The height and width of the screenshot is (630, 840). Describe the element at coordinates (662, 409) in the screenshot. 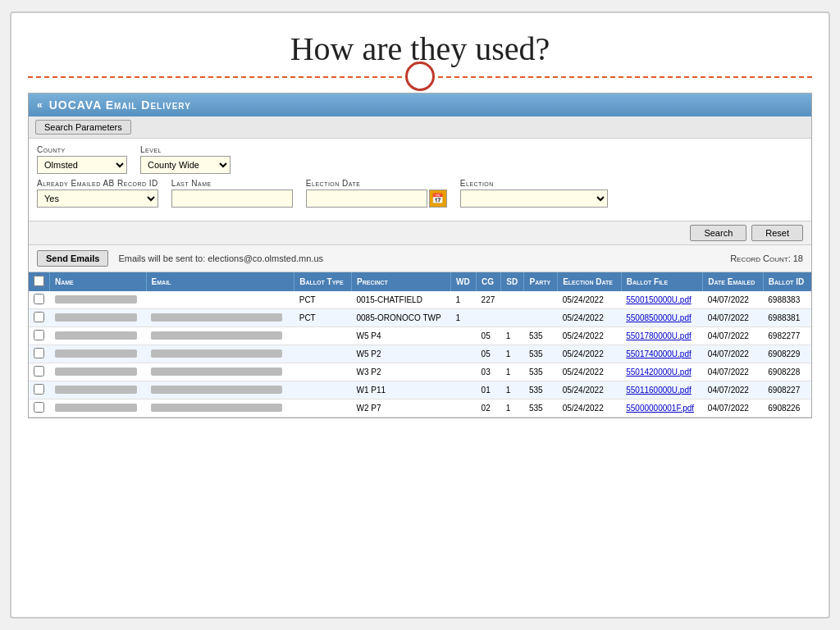

I see `cell-ballot-file: 55000000001F.pdf` at that location.